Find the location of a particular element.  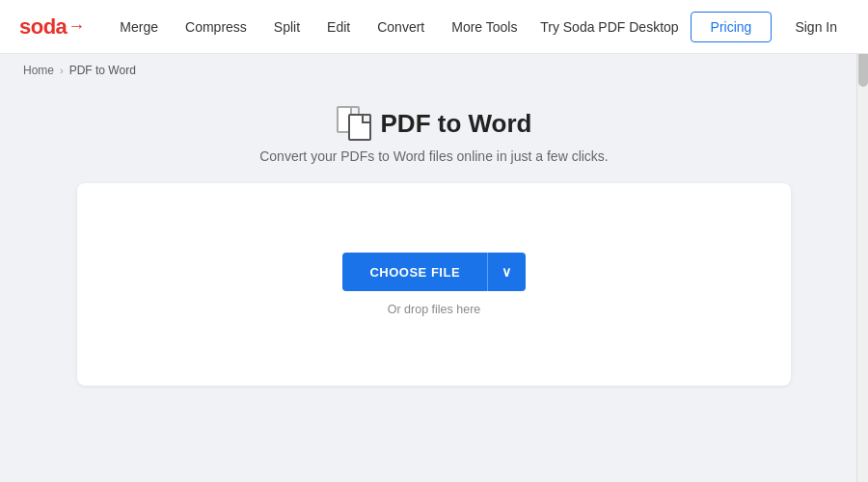

nav-edit: Edit is located at coordinates (339, 27).